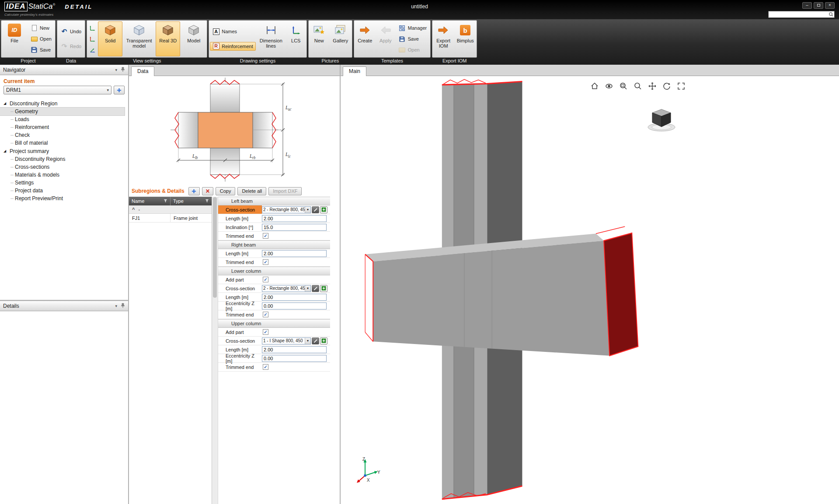 Image resolution: width=839 pixels, height=504 pixels. I want to click on rotate-view-button, so click(667, 86).